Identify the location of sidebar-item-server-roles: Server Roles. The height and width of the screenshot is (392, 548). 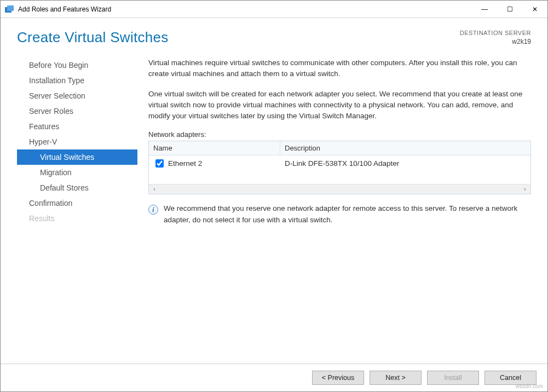
(77, 111).